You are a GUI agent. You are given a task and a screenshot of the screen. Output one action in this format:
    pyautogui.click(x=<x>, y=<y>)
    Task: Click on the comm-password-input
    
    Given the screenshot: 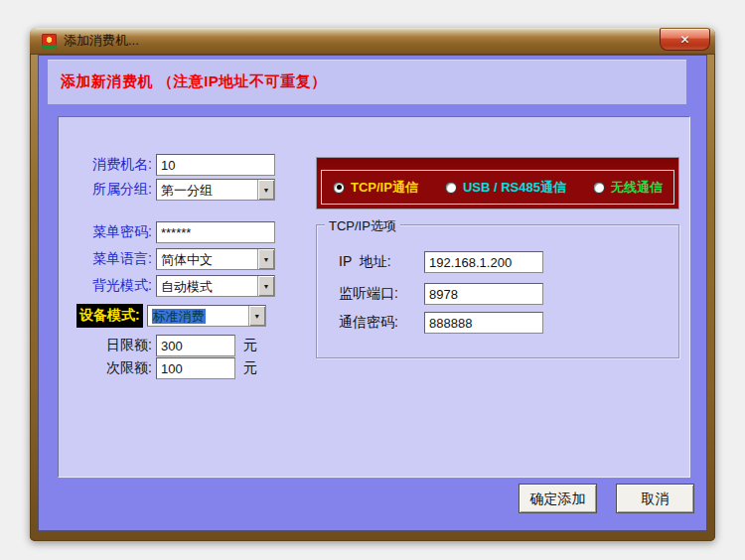 What is the action you would take?
    pyautogui.click(x=484, y=323)
    